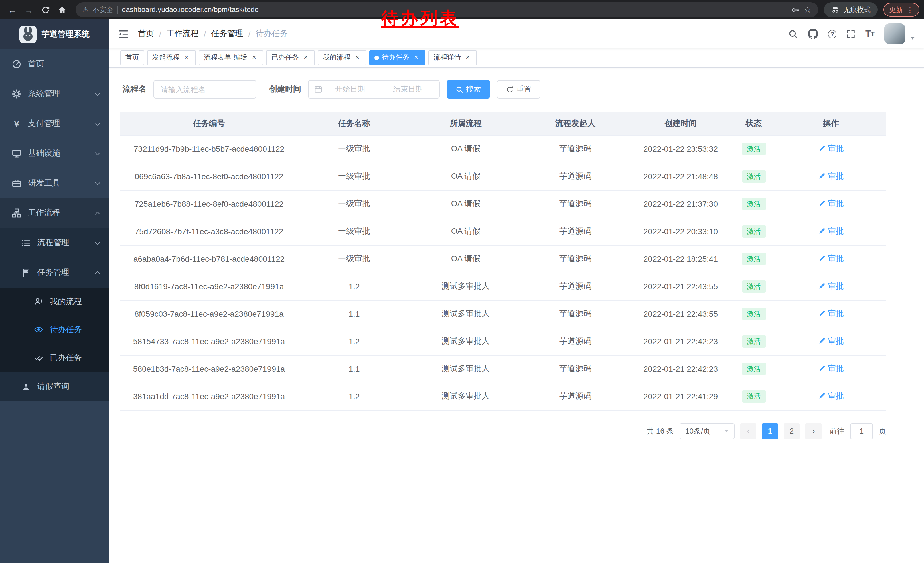  What do you see at coordinates (408, 89) in the screenshot?
I see `end-date-placeholder: 结束日期` at bounding box center [408, 89].